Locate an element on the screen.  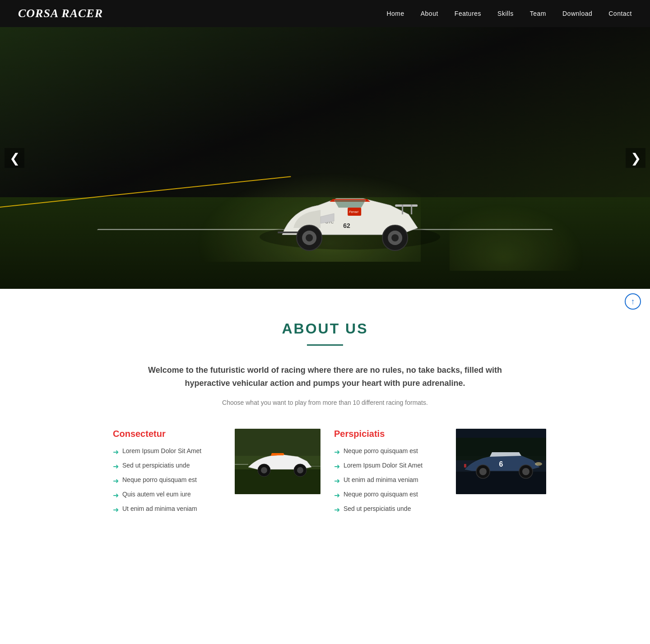
about-col-2-img is located at coordinates (280, 461).